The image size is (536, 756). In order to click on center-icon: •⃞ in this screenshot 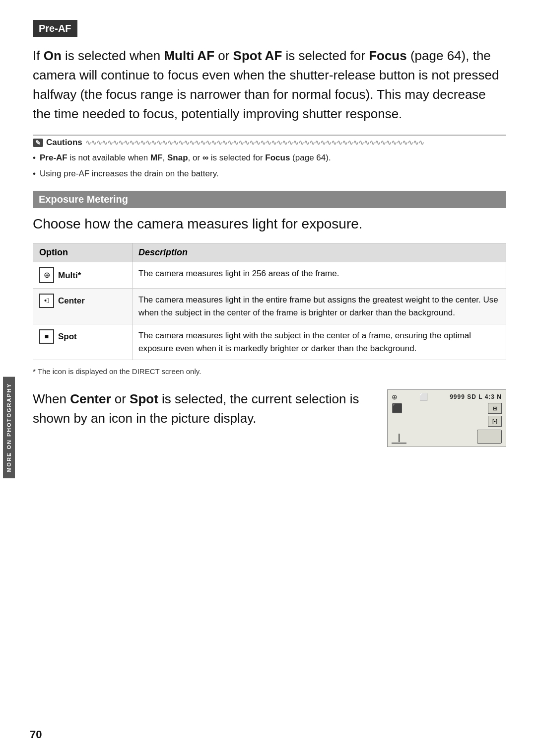, I will do `click(47, 301)`.